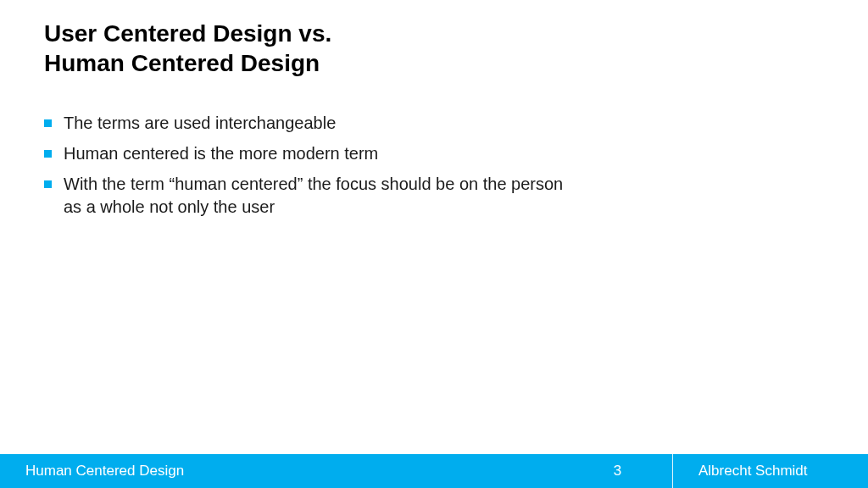 The image size is (868, 488). Describe the element at coordinates (188, 48) in the screenshot. I see `slide-title: User Centered Design vs. Human Centered …` at that location.